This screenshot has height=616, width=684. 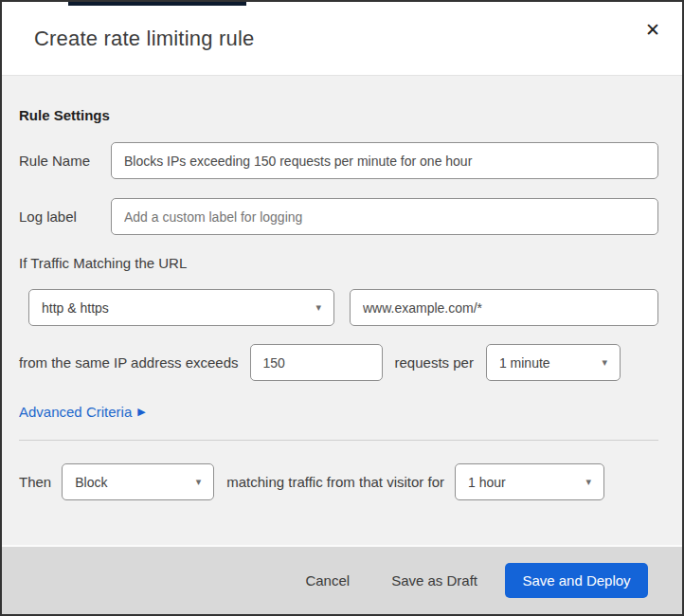 I want to click on action-row: Then Block ▾ matching traffic from that …, so click(x=339, y=481).